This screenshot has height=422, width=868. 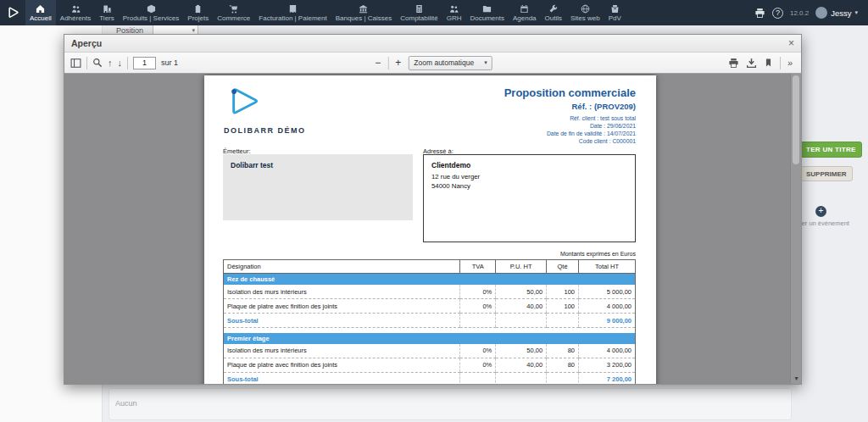 I want to click on toggle-sidebar-icon, so click(x=76, y=63).